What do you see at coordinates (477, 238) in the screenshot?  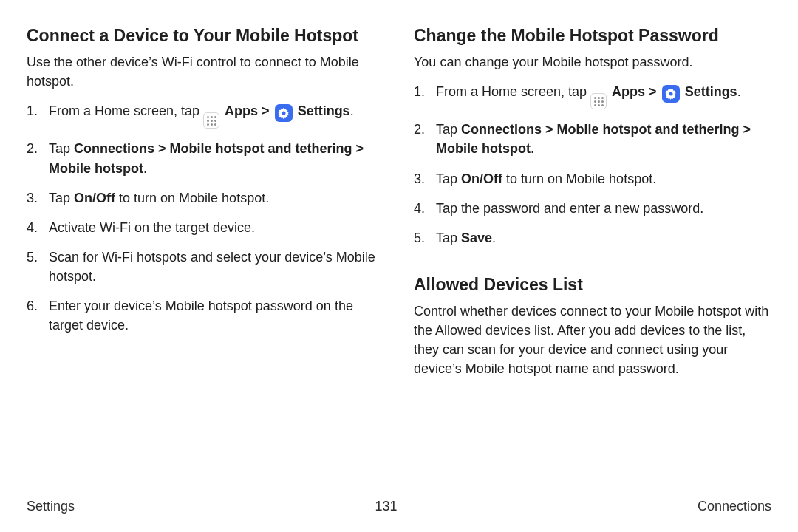 I see `step-bold: Save` at bounding box center [477, 238].